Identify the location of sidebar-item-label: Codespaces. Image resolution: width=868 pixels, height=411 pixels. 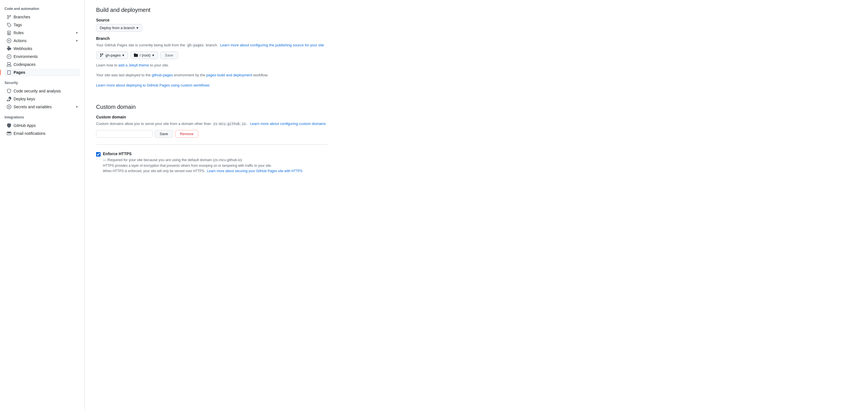
(25, 64).